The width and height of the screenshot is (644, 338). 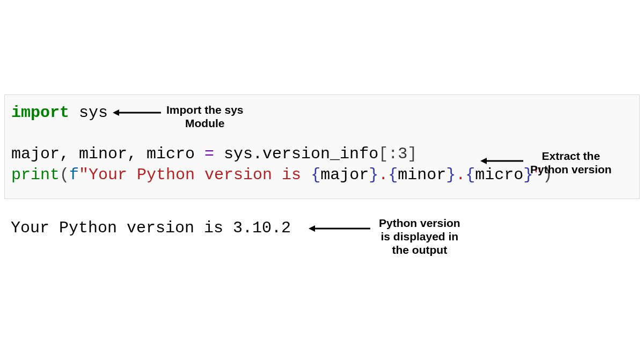 What do you see at coordinates (74, 175) in the screenshot?
I see `fprefix: f` at bounding box center [74, 175].